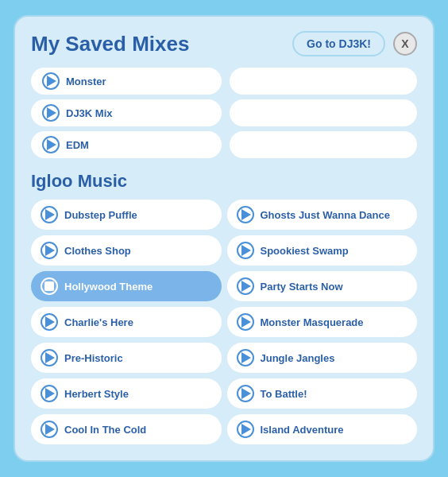 The width and height of the screenshot is (448, 477). I want to click on music-track-label: Hollywood Theme, so click(108, 286).